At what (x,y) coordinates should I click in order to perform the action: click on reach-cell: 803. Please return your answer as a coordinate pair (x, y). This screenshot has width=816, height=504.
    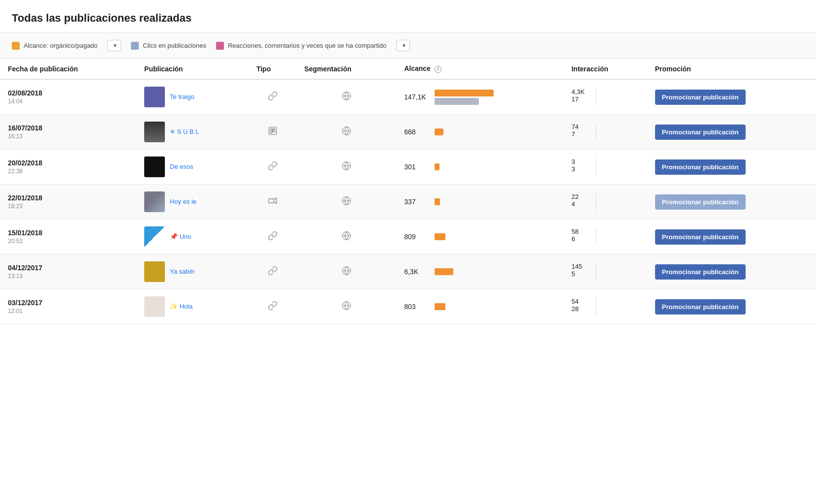
    Looking at the image, I should click on (480, 307).